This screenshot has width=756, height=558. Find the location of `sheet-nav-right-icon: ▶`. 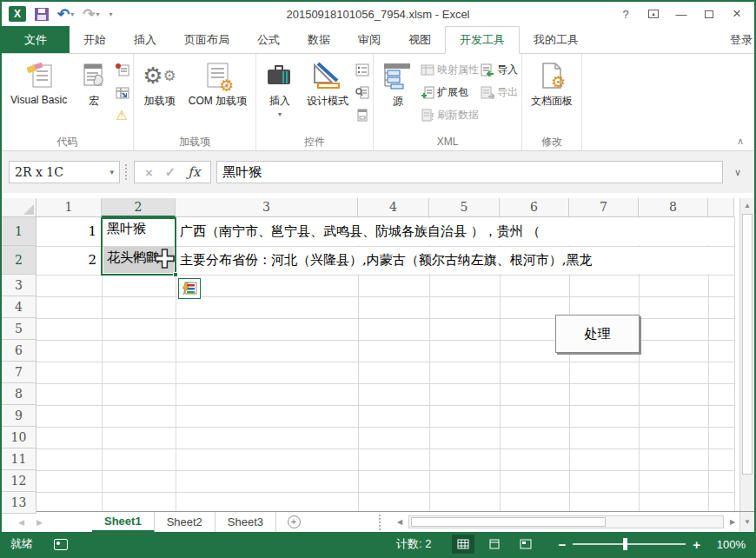

sheet-nav-right-icon: ▶ is located at coordinates (40, 522).